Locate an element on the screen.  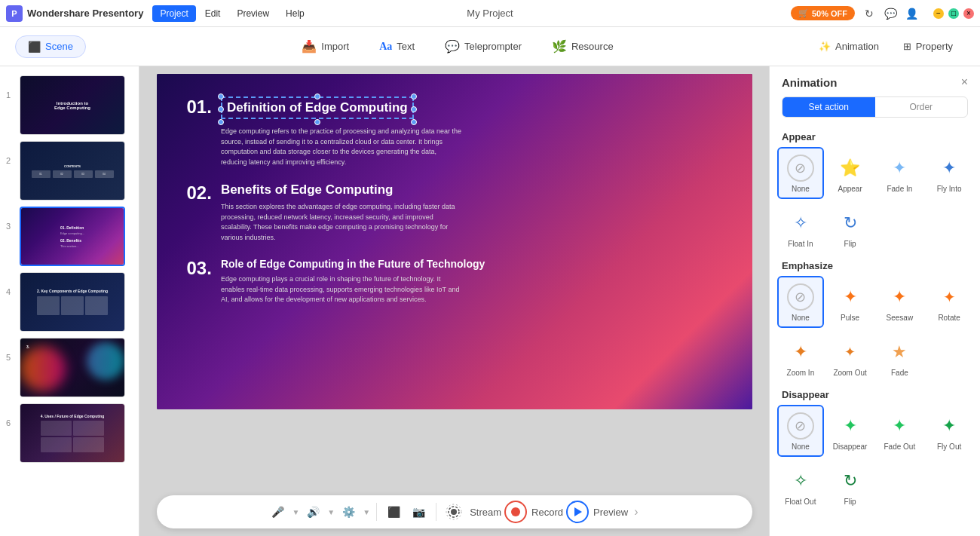
emphasize-zoomin: ✦ Zoom In is located at coordinates (801, 357).